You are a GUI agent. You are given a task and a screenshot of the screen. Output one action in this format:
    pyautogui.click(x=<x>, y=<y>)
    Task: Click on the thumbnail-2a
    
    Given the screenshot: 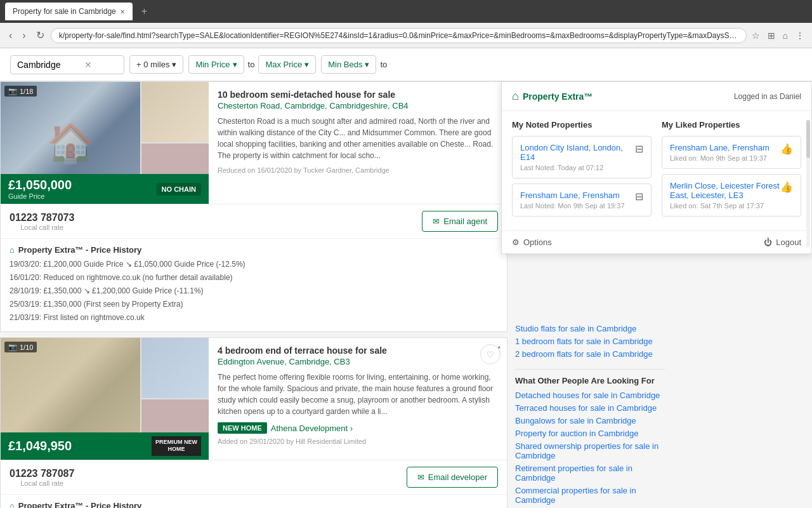 What is the action you would take?
    pyautogui.click(x=175, y=368)
    